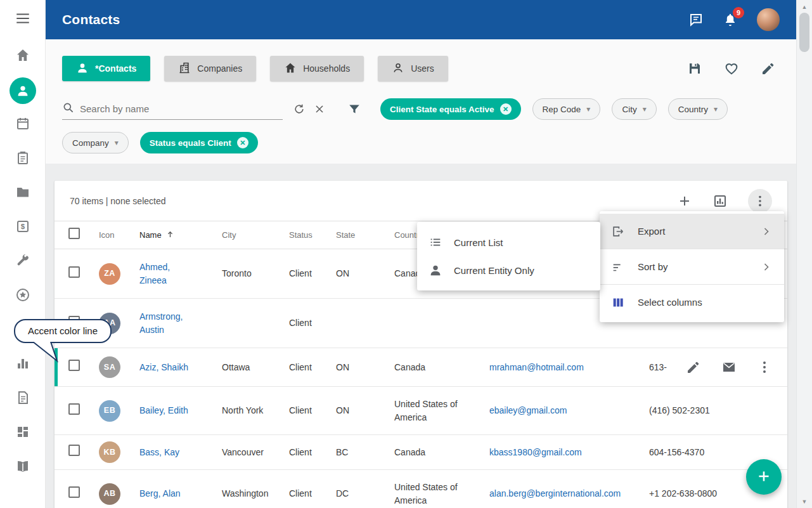  Describe the element at coordinates (634, 109) in the screenshot. I see `filter-chip-city: City ▾` at that location.